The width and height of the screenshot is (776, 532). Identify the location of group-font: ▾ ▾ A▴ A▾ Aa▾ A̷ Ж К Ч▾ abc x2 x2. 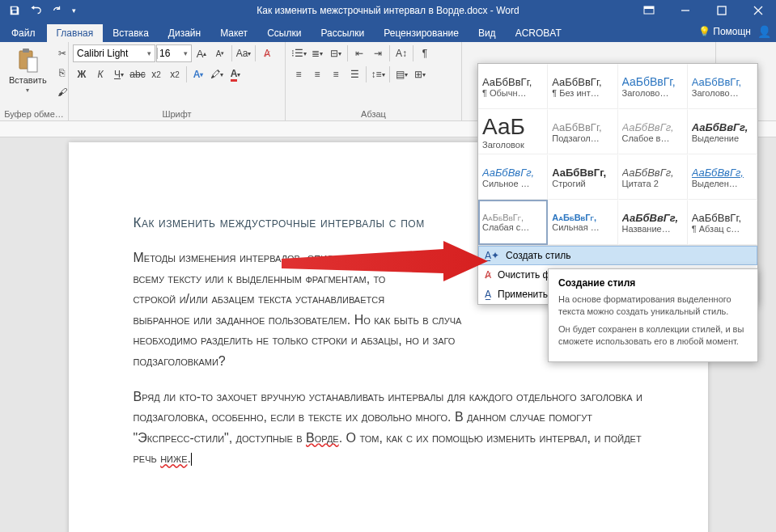
(177, 81).